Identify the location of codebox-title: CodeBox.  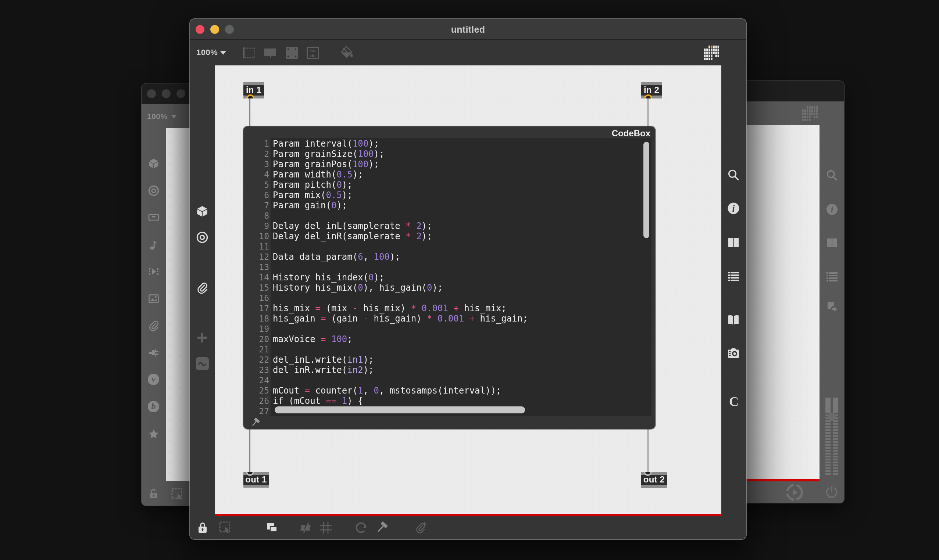
(631, 134).